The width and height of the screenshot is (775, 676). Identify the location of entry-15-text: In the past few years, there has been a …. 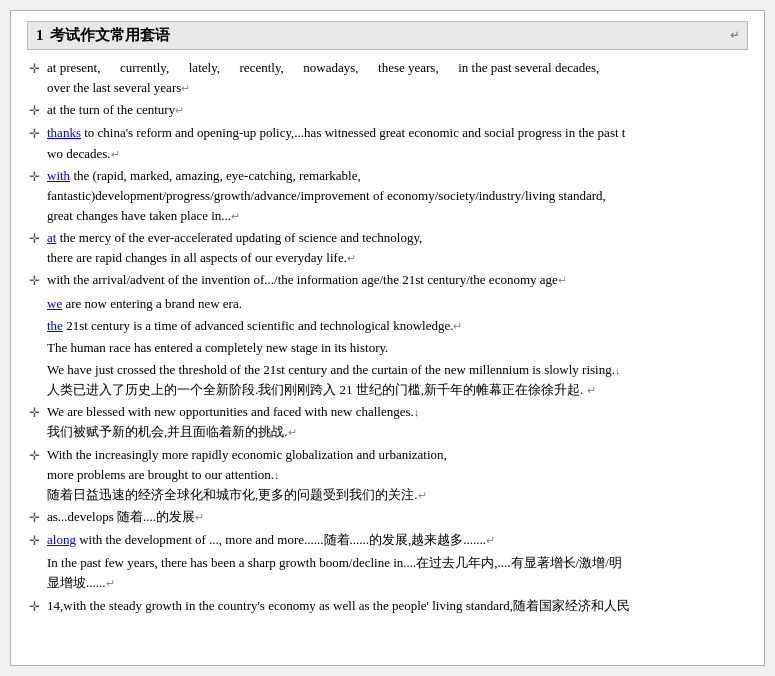
(398, 573).